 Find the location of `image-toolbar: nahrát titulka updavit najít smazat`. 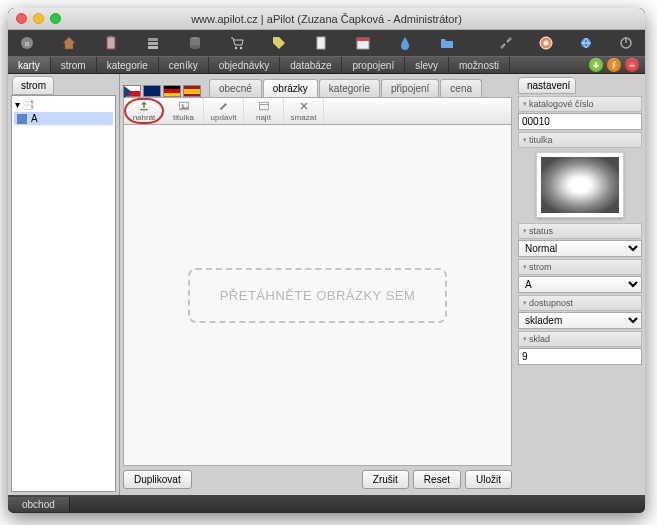

image-toolbar: nahrát titulka updavit najít smazat is located at coordinates (318, 111).